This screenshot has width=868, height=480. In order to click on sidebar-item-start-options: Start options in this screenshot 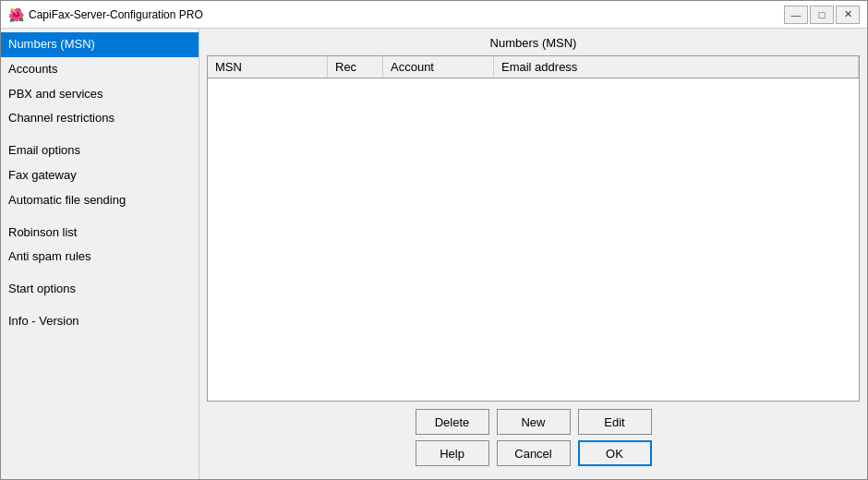, I will do `click(100, 290)`.